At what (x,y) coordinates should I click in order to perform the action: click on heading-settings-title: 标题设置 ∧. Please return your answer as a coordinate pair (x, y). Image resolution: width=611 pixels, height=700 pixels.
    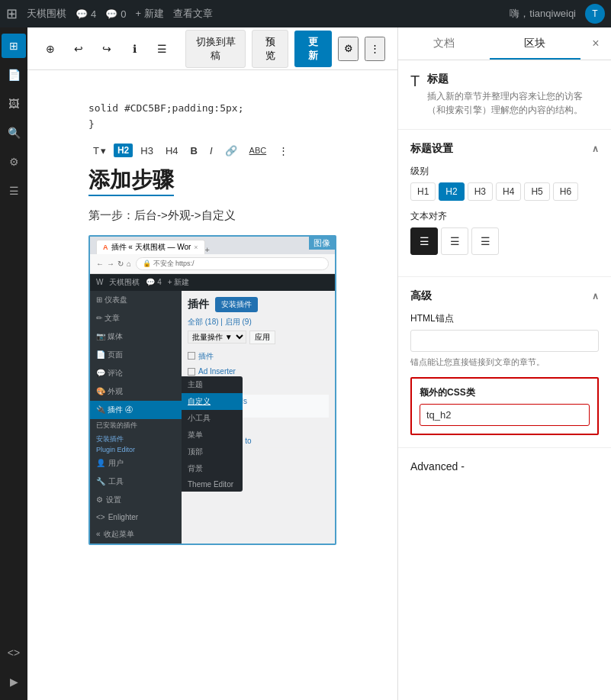
    Looking at the image, I should click on (505, 149).